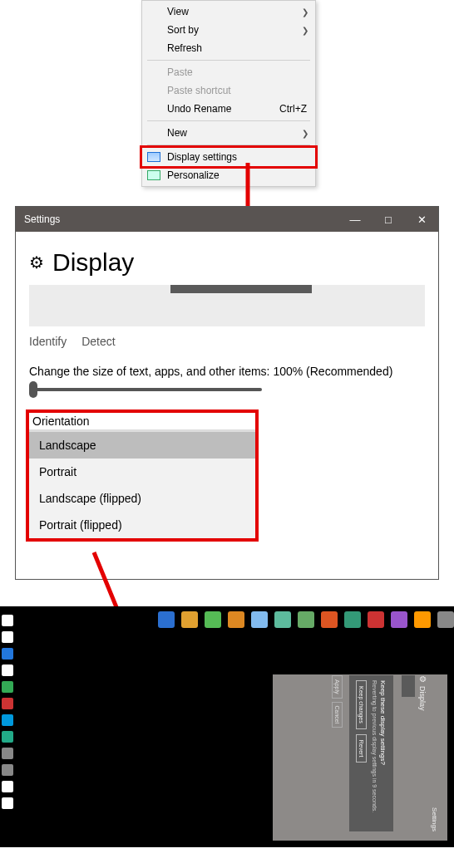 This screenshot has width=454, height=868. What do you see at coordinates (193, 175) in the screenshot?
I see `ctx-label: Personalize` at bounding box center [193, 175].